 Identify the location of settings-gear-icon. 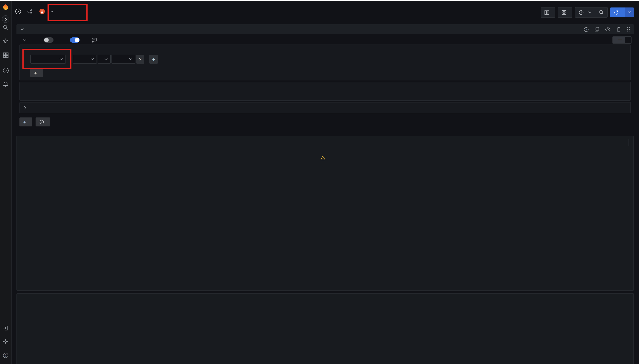
(6, 342).